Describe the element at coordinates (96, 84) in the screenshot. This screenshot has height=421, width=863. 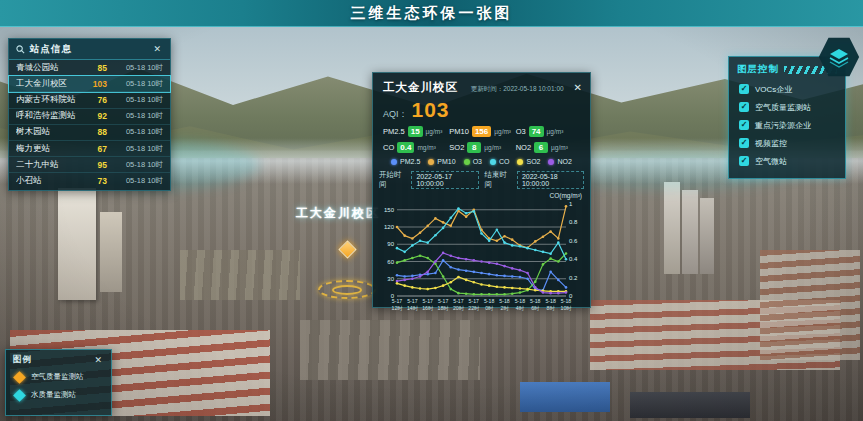
I see `station-aqi: 103` at that location.